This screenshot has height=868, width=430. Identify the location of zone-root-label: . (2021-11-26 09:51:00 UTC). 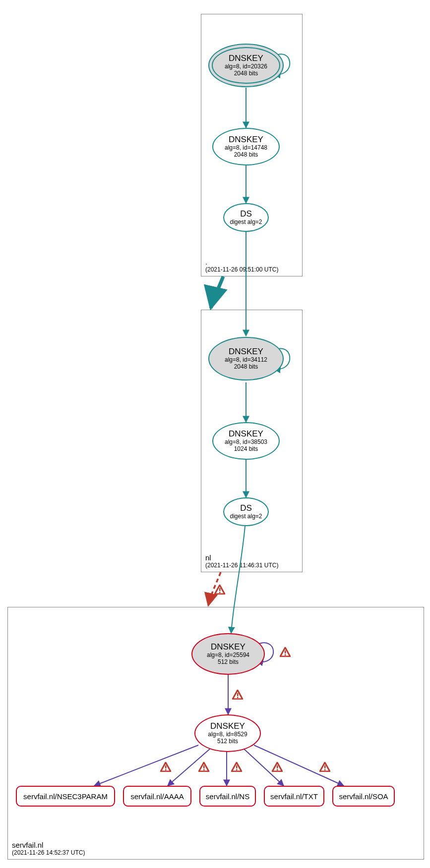
(242, 266).